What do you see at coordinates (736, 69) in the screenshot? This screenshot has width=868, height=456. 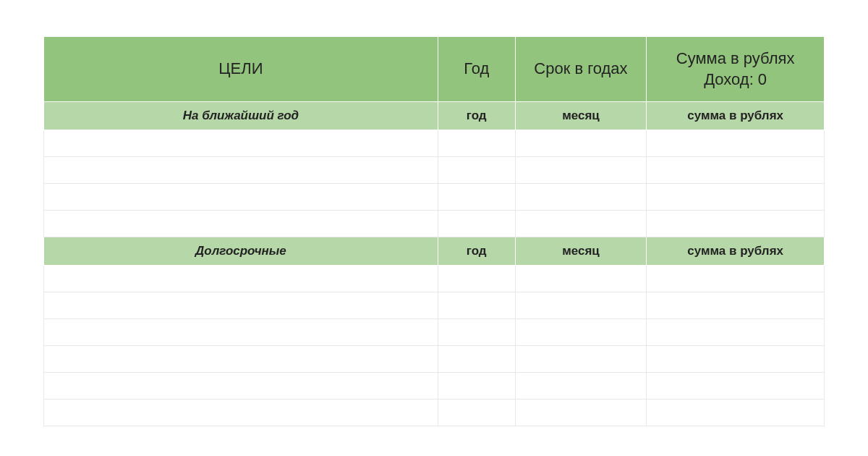 I see `header-sum: Сумма в рублях Доход: 0` at bounding box center [736, 69].